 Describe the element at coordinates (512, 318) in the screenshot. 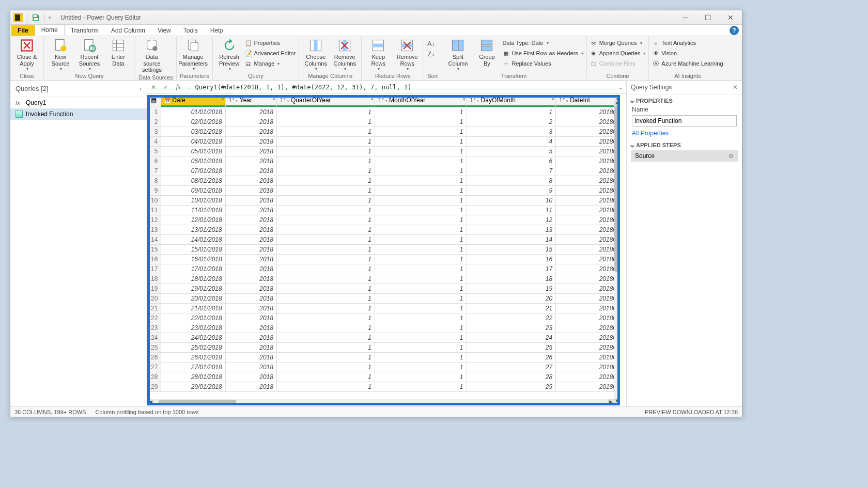

I see `cell: 22` at that location.